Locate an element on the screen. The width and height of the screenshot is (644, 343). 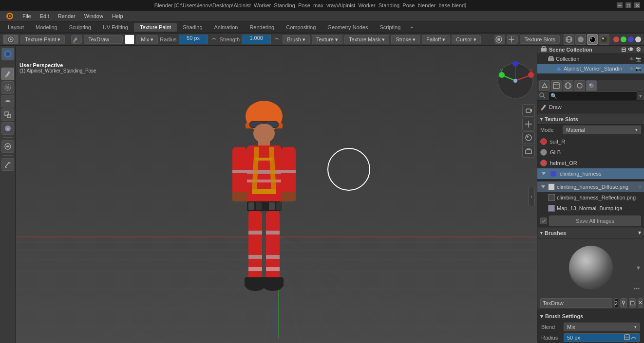
collection-view-btn: 👁 is located at coordinates (632, 59).